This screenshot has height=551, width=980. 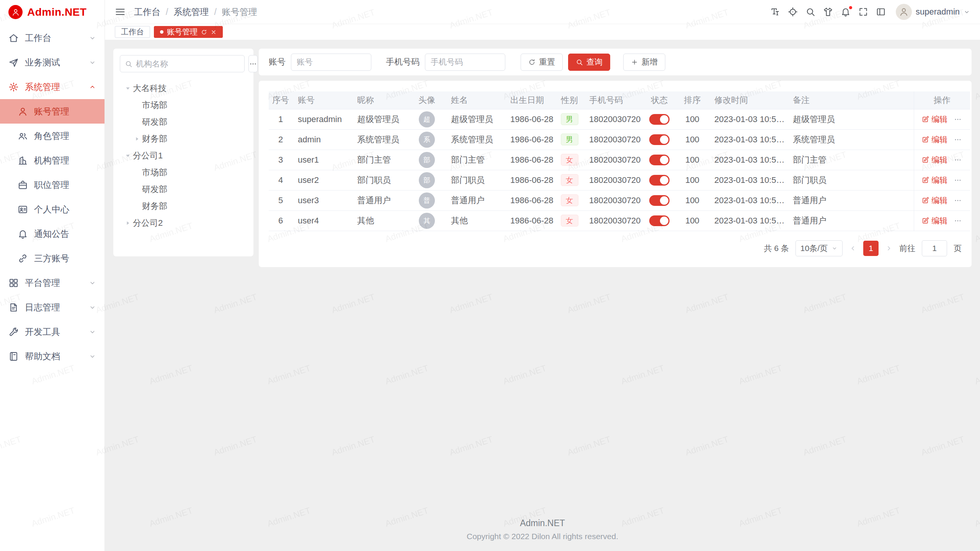 I want to click on search-button: 查询, so click(x=589, y=62).